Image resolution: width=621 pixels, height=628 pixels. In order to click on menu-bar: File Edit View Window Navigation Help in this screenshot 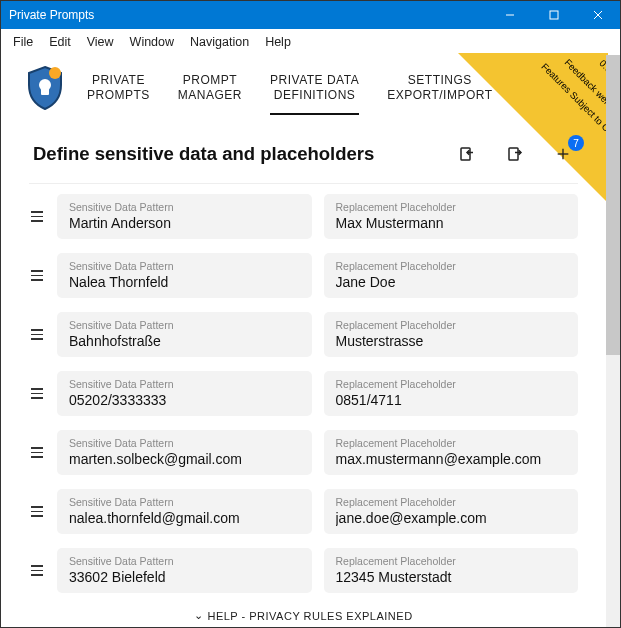, I will do `click(310, 42)`.